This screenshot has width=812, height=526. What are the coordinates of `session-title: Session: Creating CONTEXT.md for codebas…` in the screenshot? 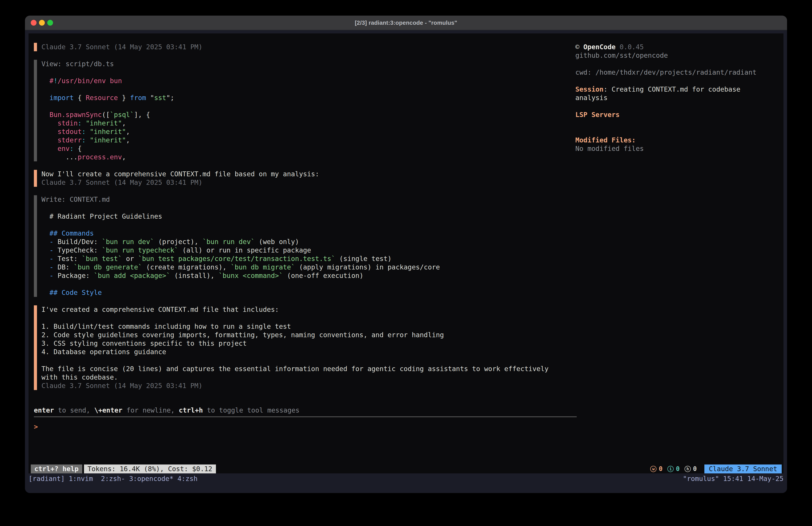 It's located at (678, 89).